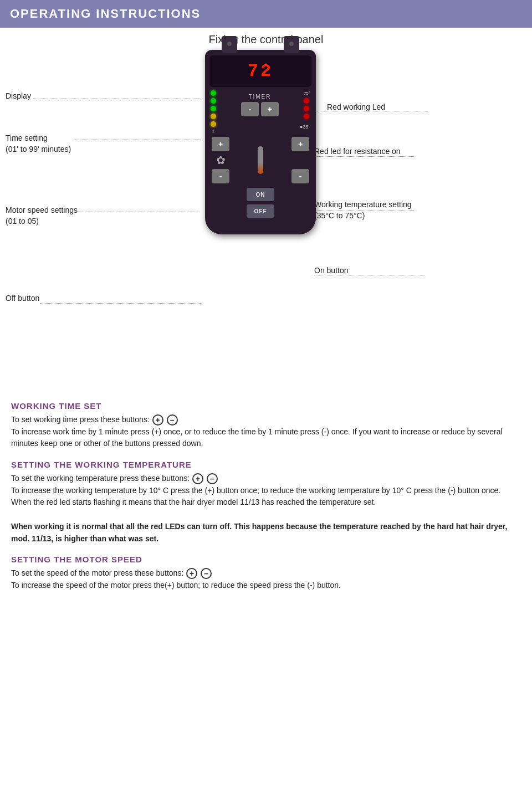  Describe the element at coordinates (22, 298) in the screenshot. I see `label-off-button: Off button` at that location.